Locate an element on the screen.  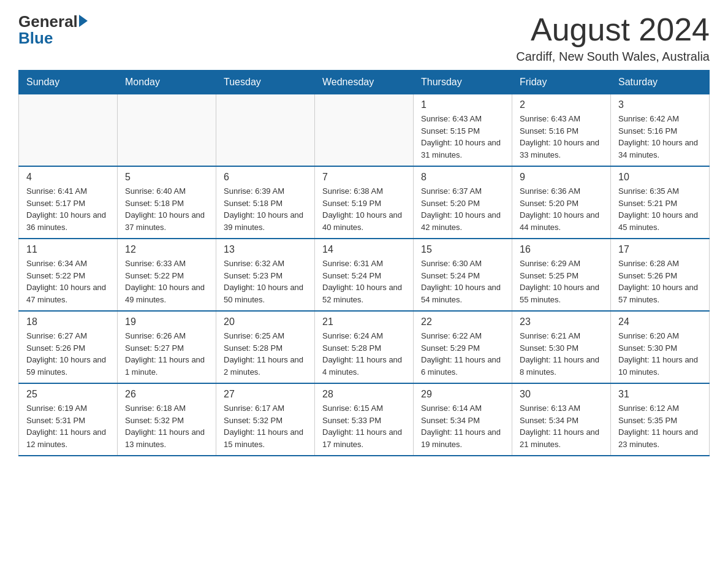
header-sunday: Sunday is located at coordinates (69, 82).